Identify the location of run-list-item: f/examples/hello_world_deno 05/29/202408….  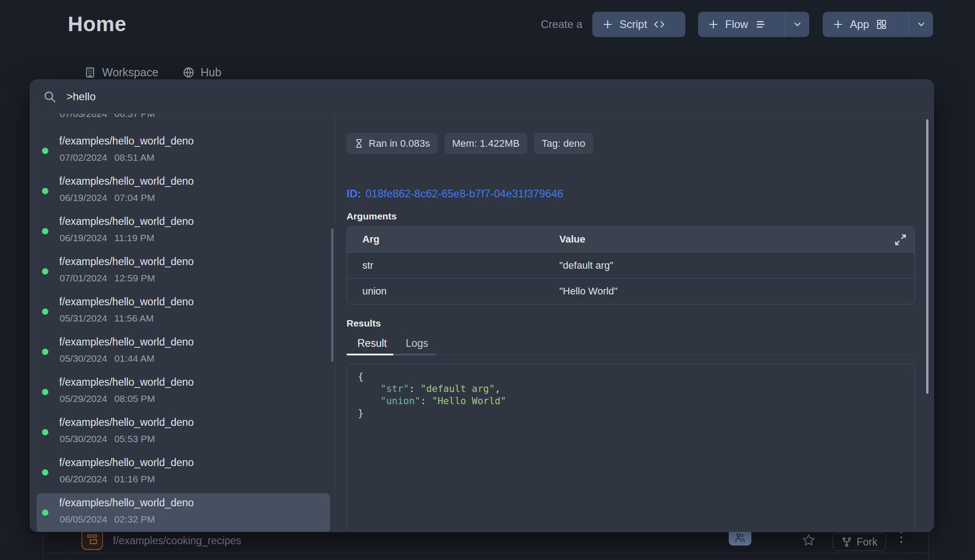
(183, 395).